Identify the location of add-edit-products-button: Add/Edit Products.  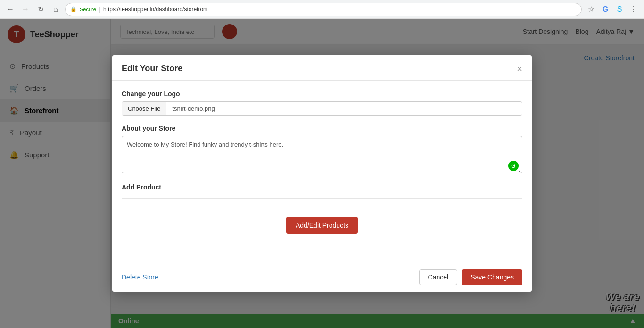
(322, 225).